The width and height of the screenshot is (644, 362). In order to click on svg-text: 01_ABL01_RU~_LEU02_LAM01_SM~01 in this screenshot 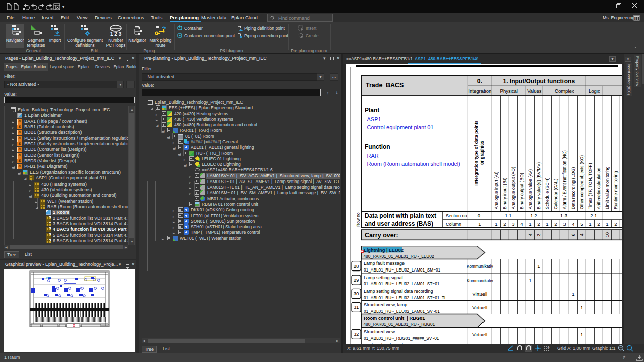, I will do `click(403, 270)`.